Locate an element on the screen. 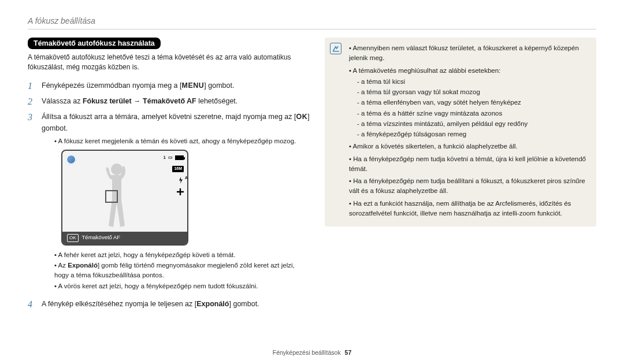 The width and height of the screenshot is (624, 364). step-number: 4 is located at coordinates (32, 304).